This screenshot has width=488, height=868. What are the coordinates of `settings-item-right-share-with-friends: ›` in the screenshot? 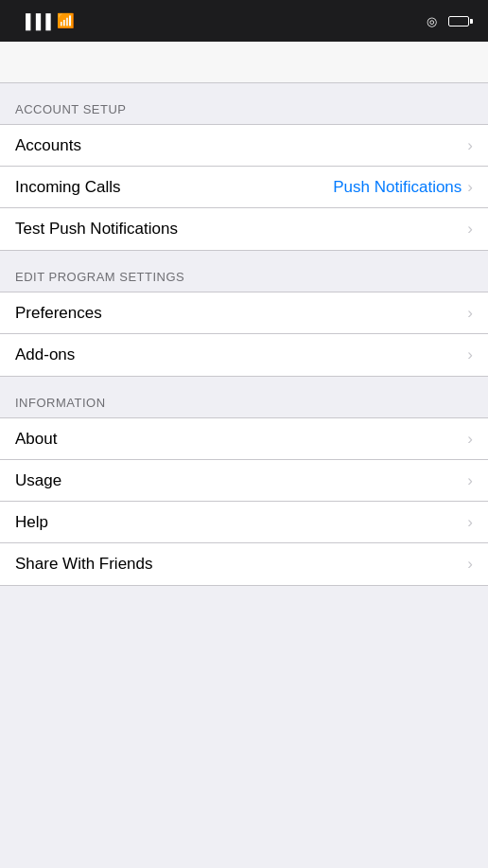 It's located at (470, 564).